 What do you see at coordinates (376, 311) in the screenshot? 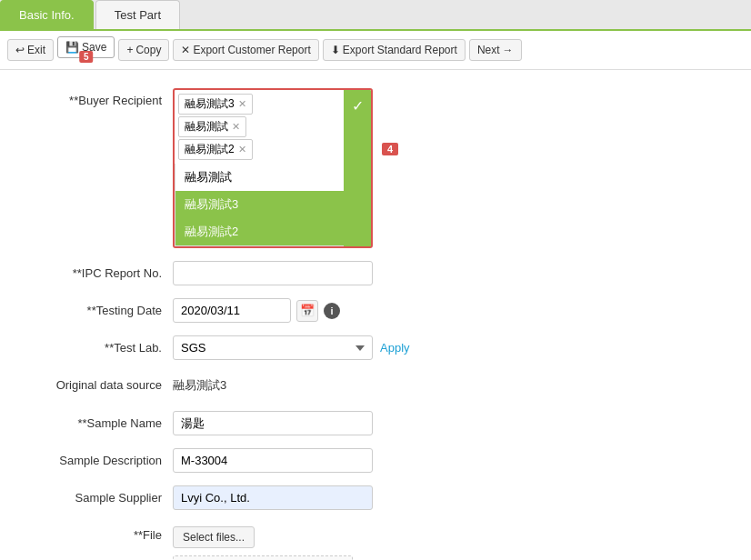
I see `testing-date-row: *Testing Date 📅 i` at bounding box center [376, 311].